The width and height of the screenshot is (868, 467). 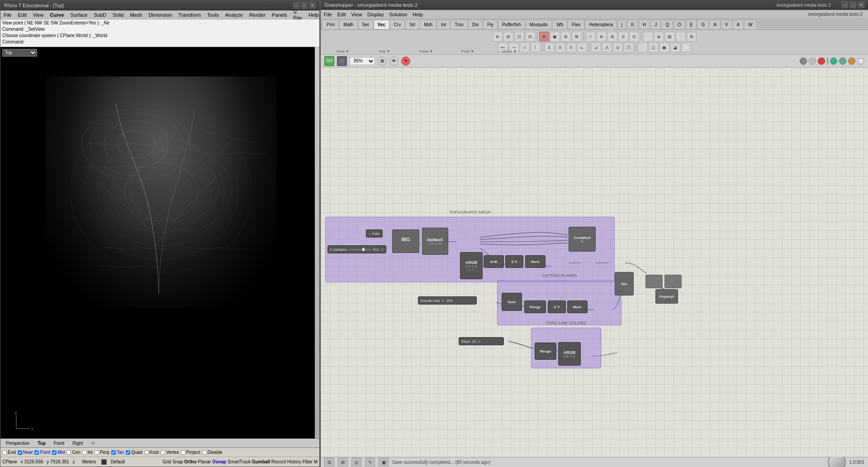 What do you see at coordinates (213, 453) in the screenshot?
I see `snap-disable: Disable` at bounding box center [213, 453].